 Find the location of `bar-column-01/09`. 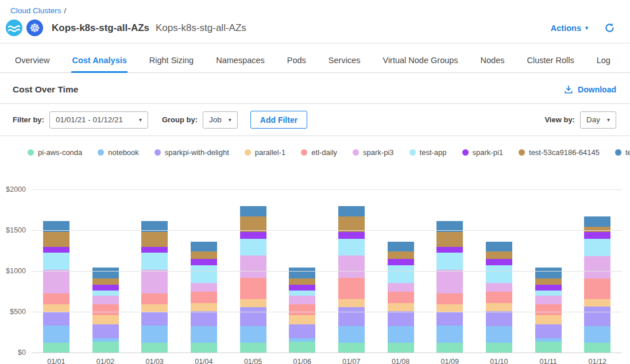

bar-column-01/09 is located at coordinates (450, 272).